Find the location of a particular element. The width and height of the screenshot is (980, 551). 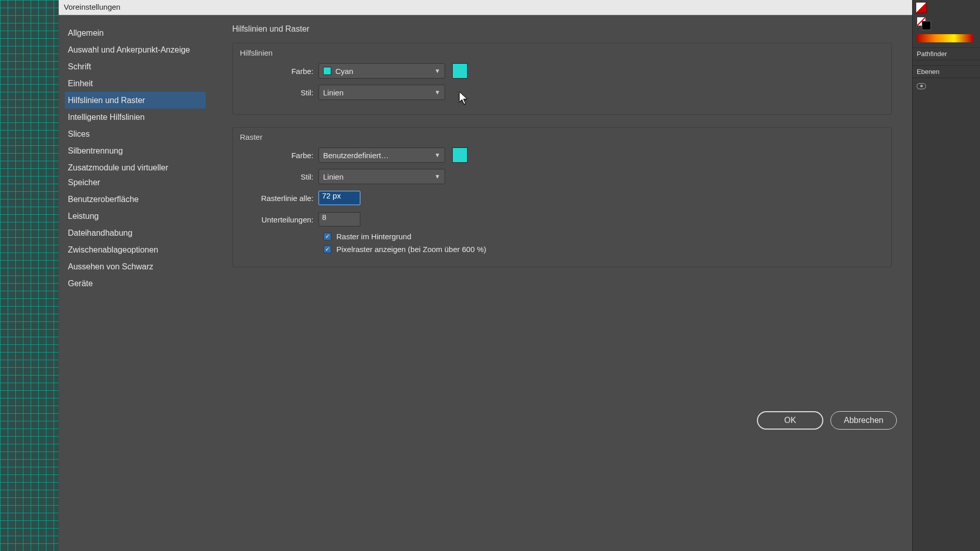

grid-style-label: Stil: is located at coordinates (280, 177).